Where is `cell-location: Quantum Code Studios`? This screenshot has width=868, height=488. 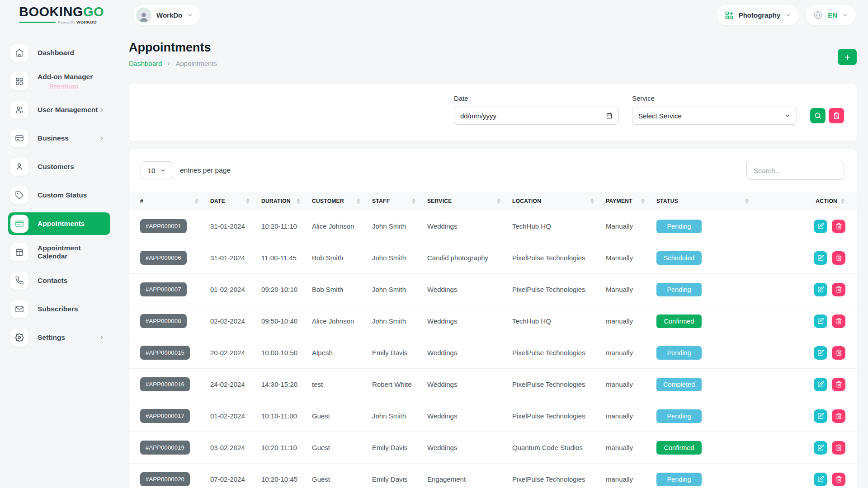 cell-location: Quantum Code Studios is located at coordinates (559, 447).